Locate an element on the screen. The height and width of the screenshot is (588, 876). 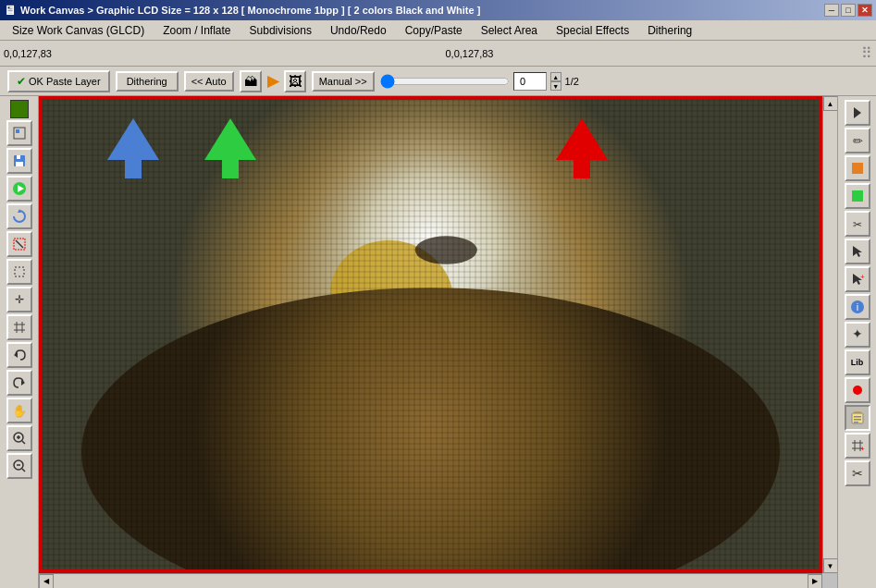
maximize-button: □ is located at coordinates (848, 10).